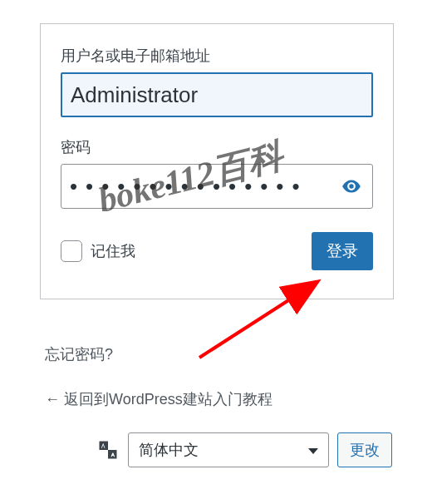 This screenshot has width=437, height=504. Describe the element at coordinates (365, 450) in the screenshot. I see `change-language-button: 更改` at that location.